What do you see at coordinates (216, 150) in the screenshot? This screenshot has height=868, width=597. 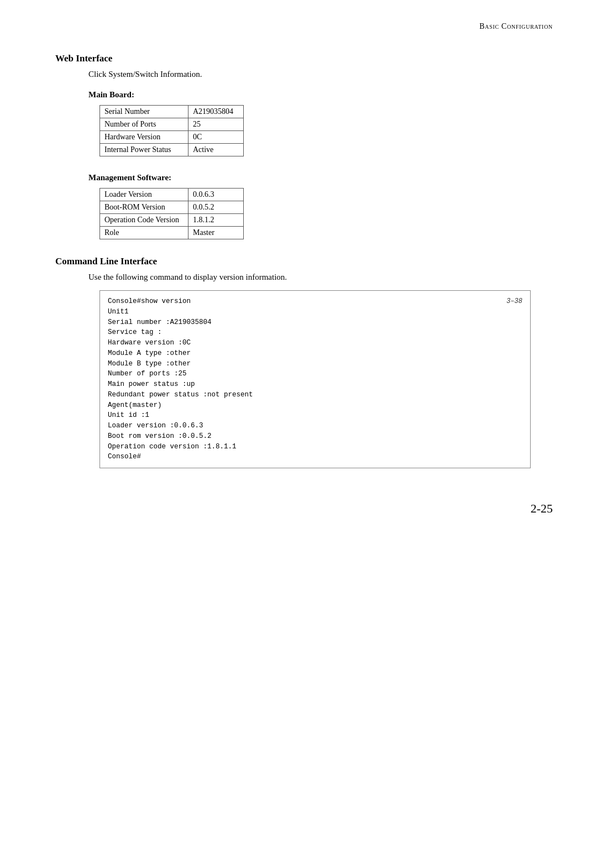 I see `row-value: Active` at bounding box center [216, 150].